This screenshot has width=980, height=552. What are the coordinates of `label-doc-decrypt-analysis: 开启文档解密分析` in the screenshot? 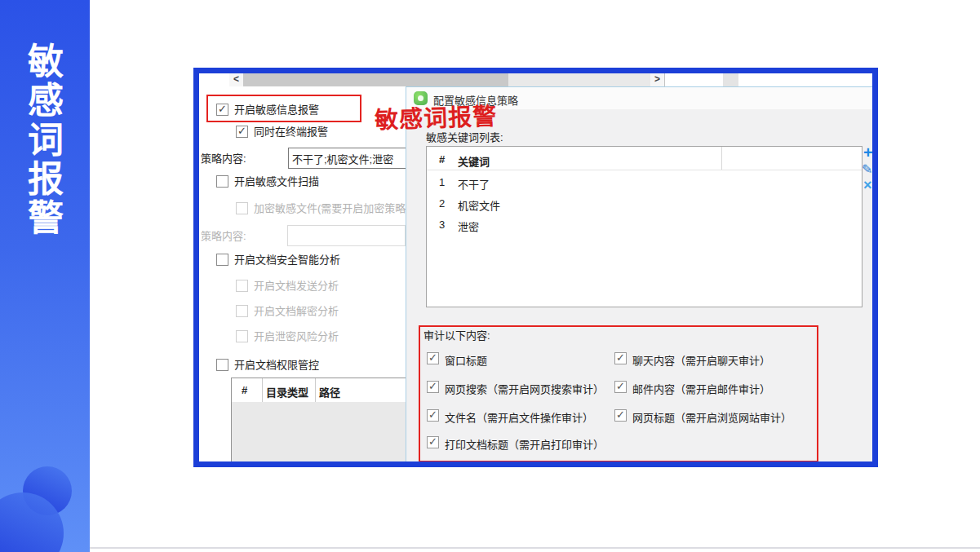 It's located at (296, 311).